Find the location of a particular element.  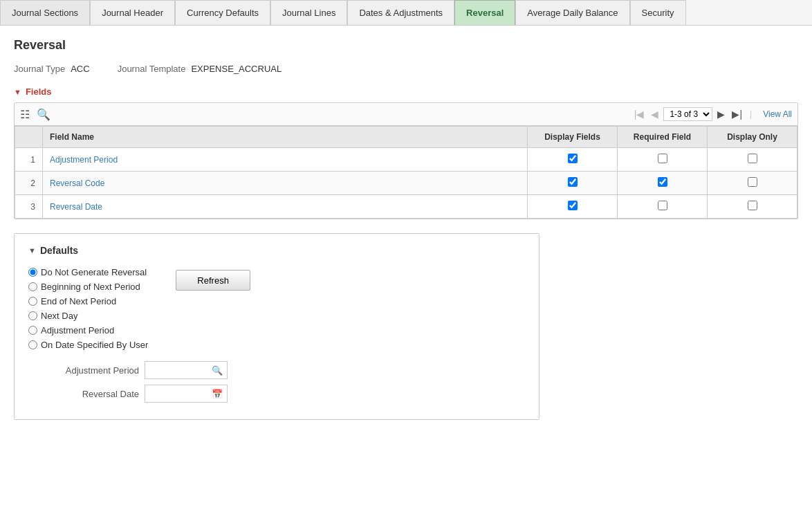

defaults-section-label: Defaults is located at coordinates (59, 250).